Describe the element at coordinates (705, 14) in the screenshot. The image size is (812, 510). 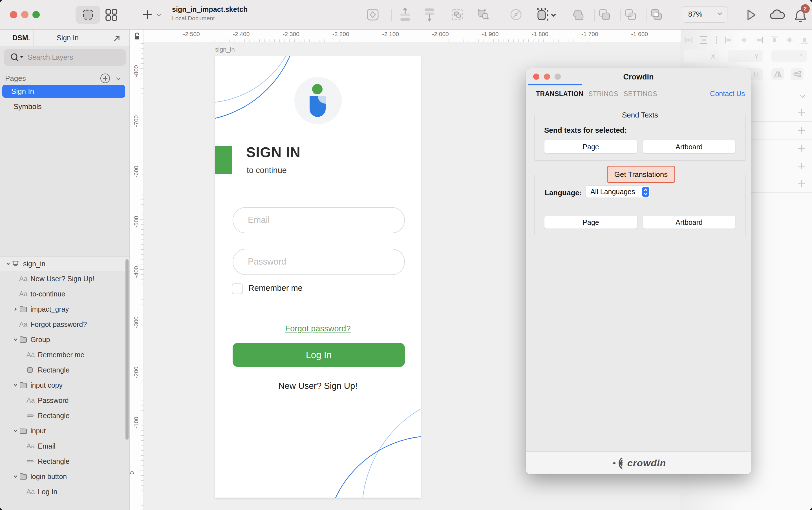
I see `zoom-level-dropdown: 87%` at that location.